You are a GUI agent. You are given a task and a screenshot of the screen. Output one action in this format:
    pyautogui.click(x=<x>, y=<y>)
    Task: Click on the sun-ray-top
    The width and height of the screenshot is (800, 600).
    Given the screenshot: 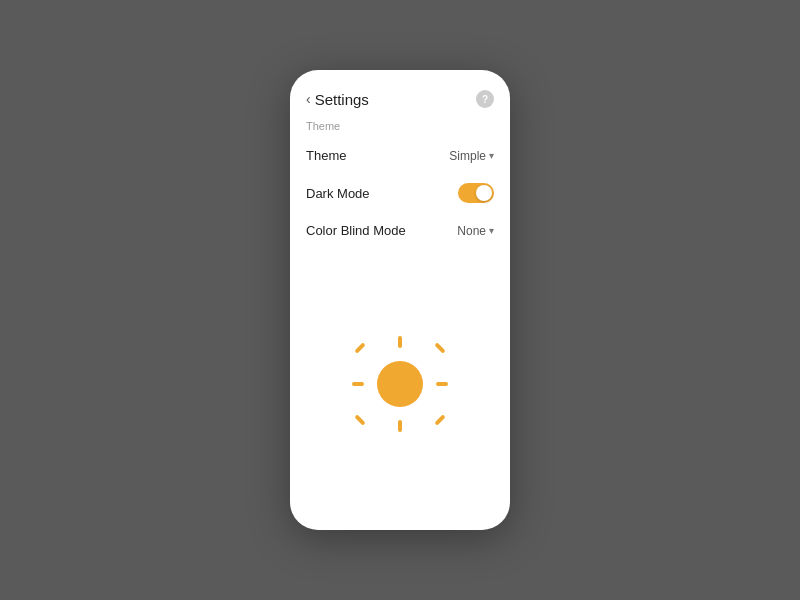 What is the action you would take?
    pyautogui.click(x=400, y=342)
    